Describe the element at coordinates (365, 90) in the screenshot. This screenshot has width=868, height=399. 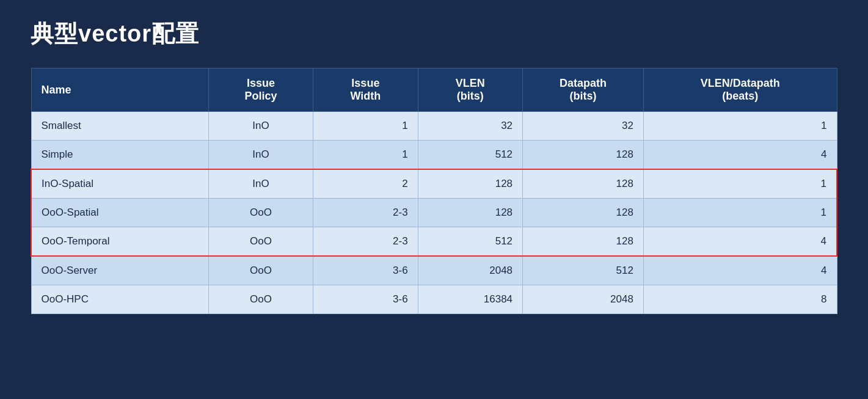
I see `header-issue-width: IssueWidth` at that location.